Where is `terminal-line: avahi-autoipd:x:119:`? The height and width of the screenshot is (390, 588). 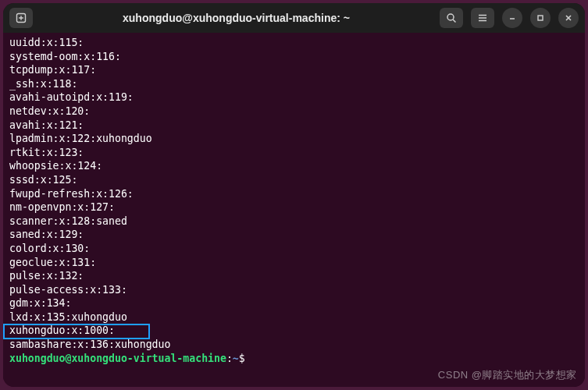 terminal-line: avahi-autoipd:x:119: is located at coordinates (294, 98).